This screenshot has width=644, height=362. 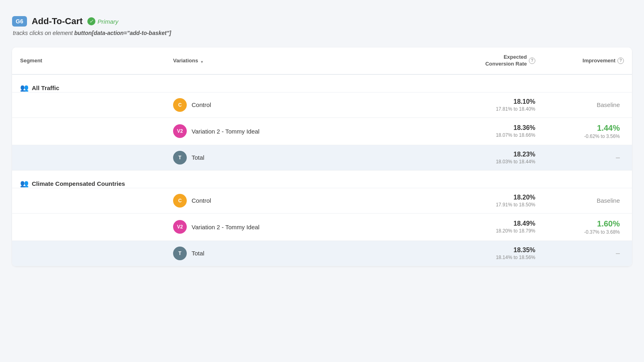 I want to click on table-header: Segment Variations Expected Conversion R…, so click(x=322, y=61).